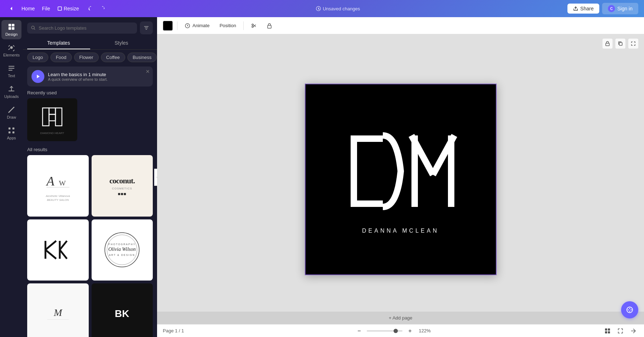 Image resolution: width=644 pixels, height=337 pixels. Describe the element at coordinates (86, 28) in the screenshot. I see `search-input` at that location.